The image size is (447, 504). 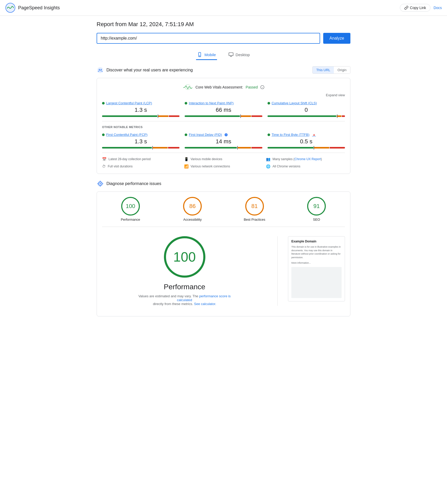 What do you see at coordinates (184, 271) in the screenshot?
I see `perf-left: 100 Performance Values are estimated and…` at bounding box center [184, 271].